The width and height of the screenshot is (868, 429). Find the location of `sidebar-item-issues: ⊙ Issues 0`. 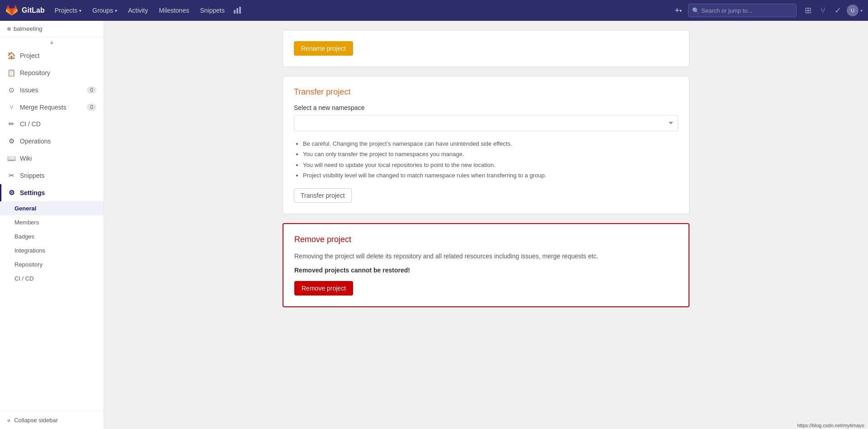

sidebar-item-issues: ⊙ Issues 0 is located at coordinates (52, 90).